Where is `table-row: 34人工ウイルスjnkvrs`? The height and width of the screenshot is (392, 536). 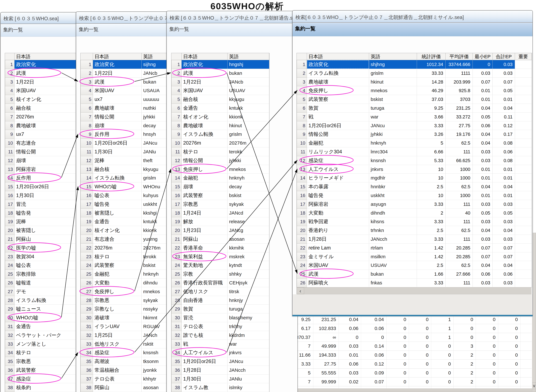 table-row: 34人工ウイルスjnkvrs is located at coordinates (220, 353).